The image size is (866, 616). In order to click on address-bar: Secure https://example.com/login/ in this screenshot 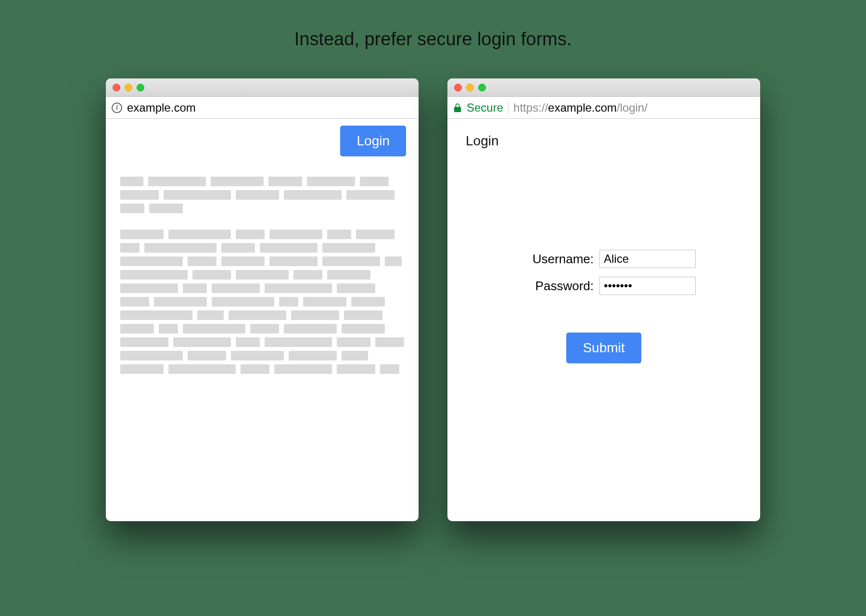, I will do `click(604, 108)`.